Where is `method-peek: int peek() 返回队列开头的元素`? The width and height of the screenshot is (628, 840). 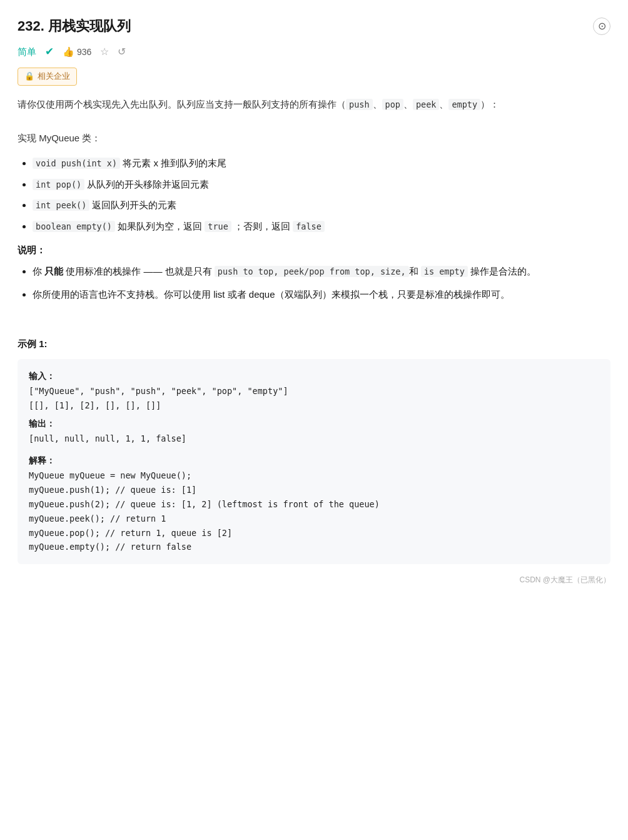
method-peek: int peek() 返回队列开头的元素 is located at coordinates (322, 205).